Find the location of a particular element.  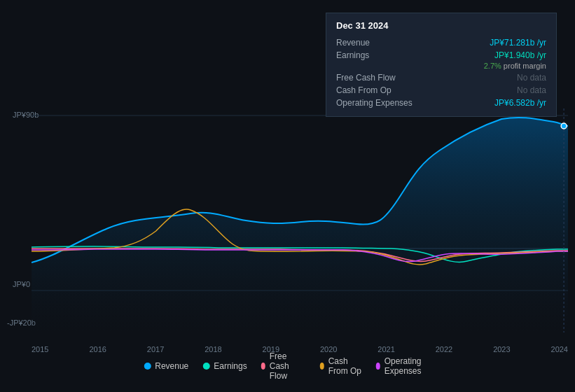

tooltip-cashfromop-row: Cash From Op No data is located at coordinates (441, 90).